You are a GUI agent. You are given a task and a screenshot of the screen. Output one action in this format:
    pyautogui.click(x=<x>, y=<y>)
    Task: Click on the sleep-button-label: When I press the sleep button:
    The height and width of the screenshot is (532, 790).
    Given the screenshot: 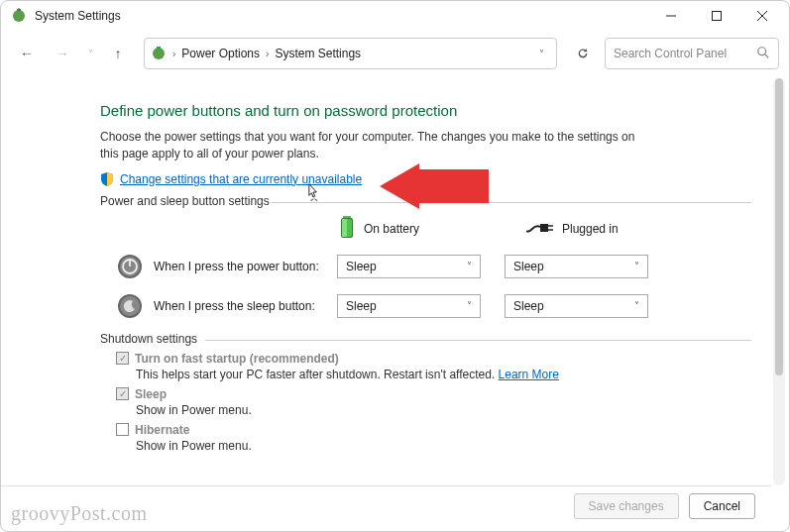 What is the action you would take?
    pyautogui.click(x=240, y=306)
    